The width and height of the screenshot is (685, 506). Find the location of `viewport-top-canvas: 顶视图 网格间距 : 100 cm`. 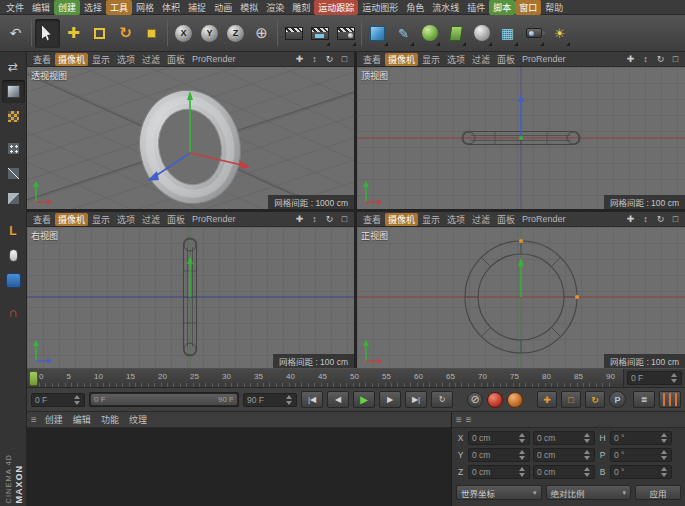

viewport-top-canvas: 顶视图 网格间距 : 100 cm is located at coordinates (521, 138).